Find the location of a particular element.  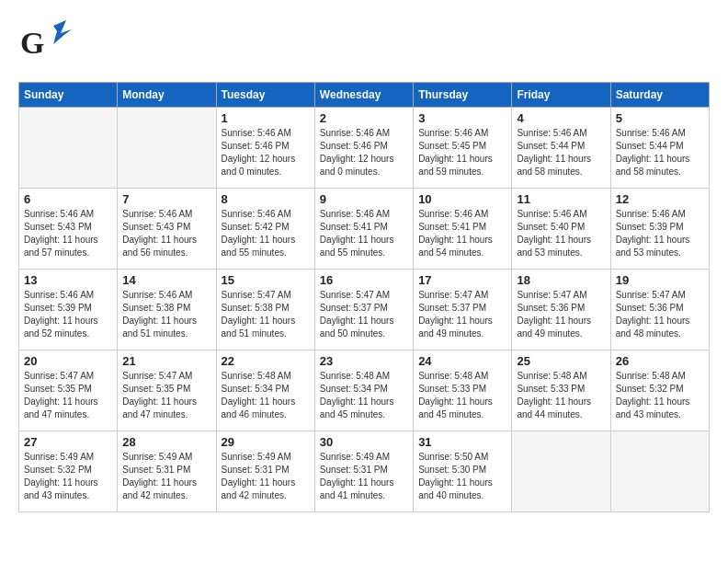

day-number: 4 is located at coordinates (561, 118).